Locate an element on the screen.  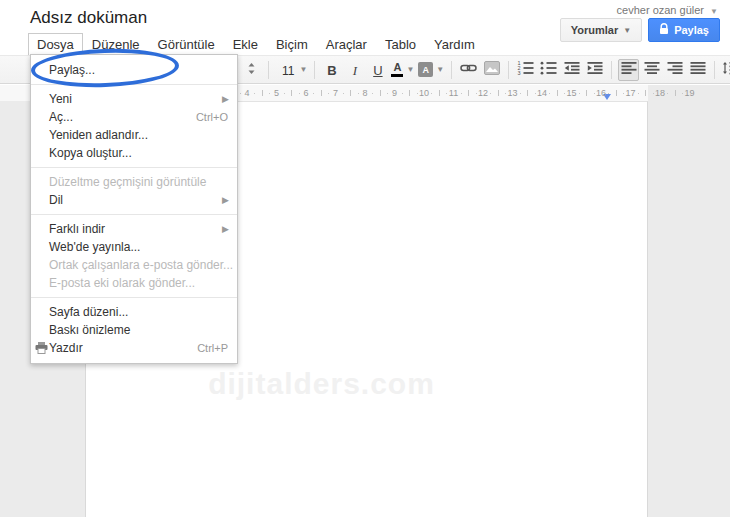
page-title: Adsız doküman is located at coordinates (88, 18).